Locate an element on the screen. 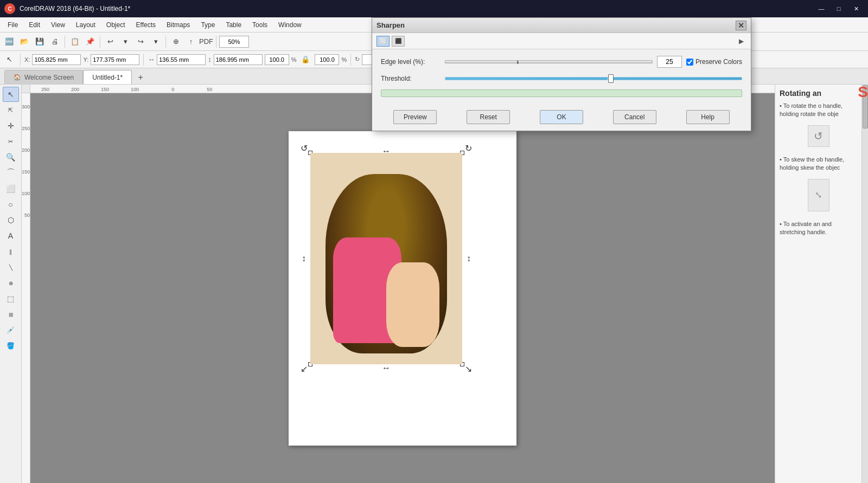  pointer-tool: ↖ is located at coordinates (9, 60).